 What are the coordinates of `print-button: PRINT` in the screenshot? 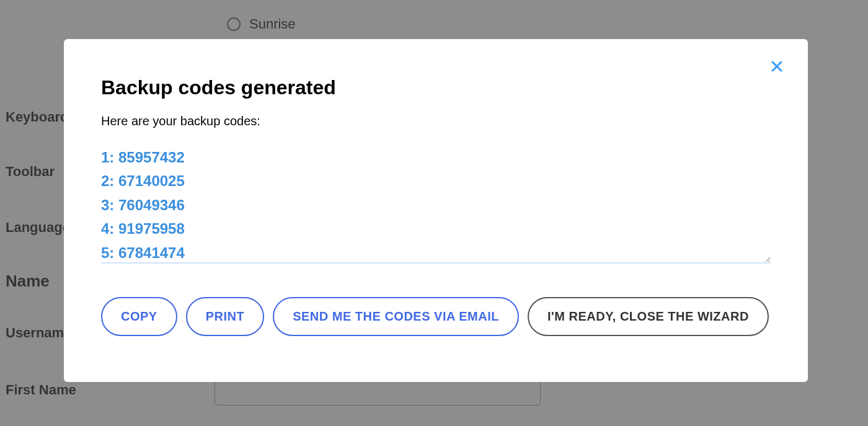 It's located at (226, 316).